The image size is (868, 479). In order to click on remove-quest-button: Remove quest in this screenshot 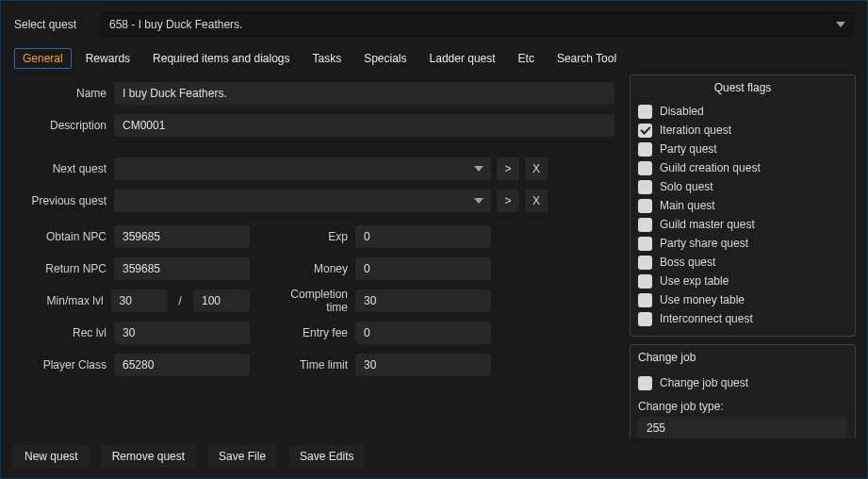, I will do `click(149, 456)`.